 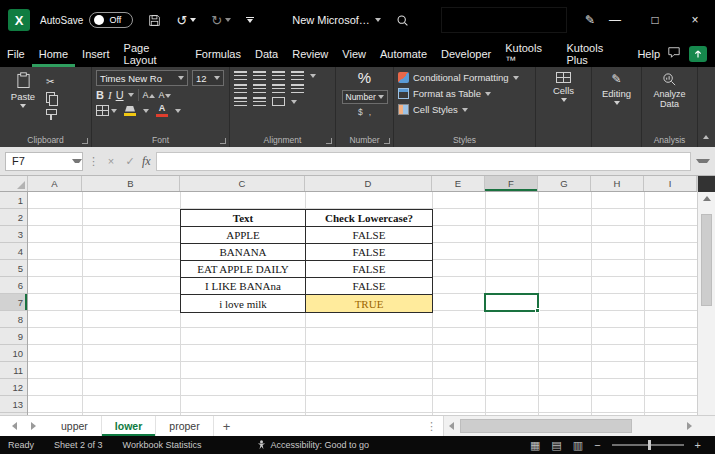 I want to click on scroll-left-icon, so click(x=452, y=426).